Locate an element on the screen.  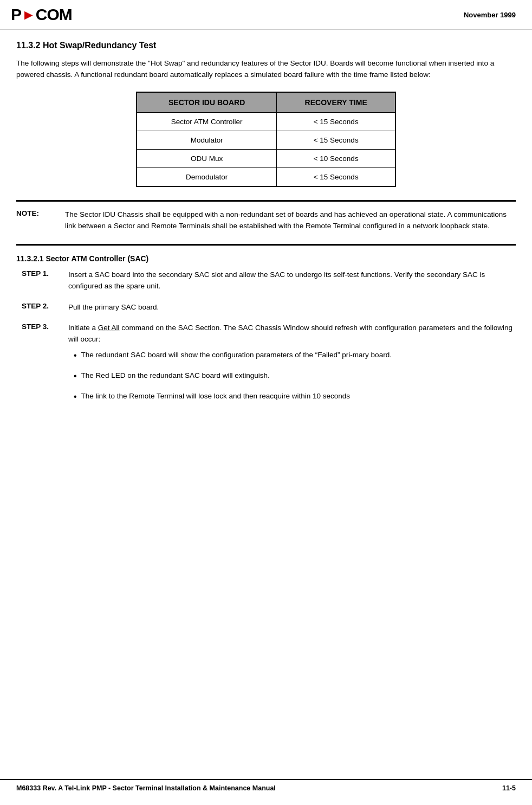
logo-com: COM is located at coordinates (54, 15).